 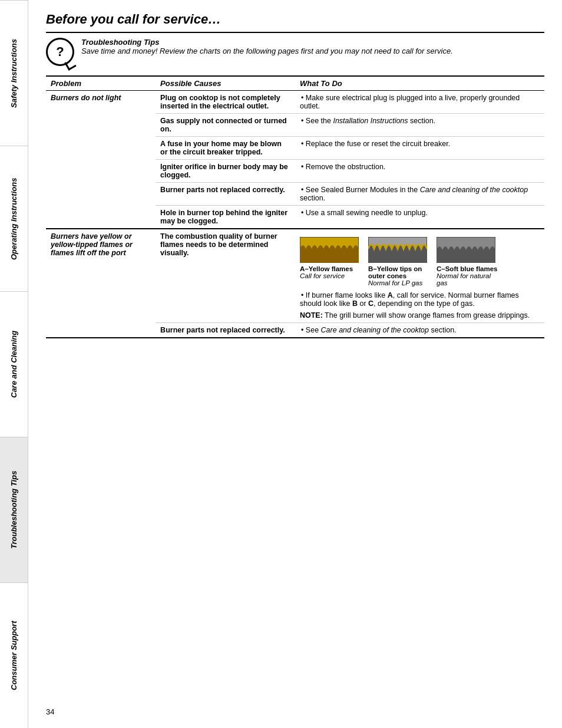 What do you see at coordinates (14, 655) in the screenshot?
I see `sidebar-item-consumer: Consumer Support` at bounding box center [14, 655].